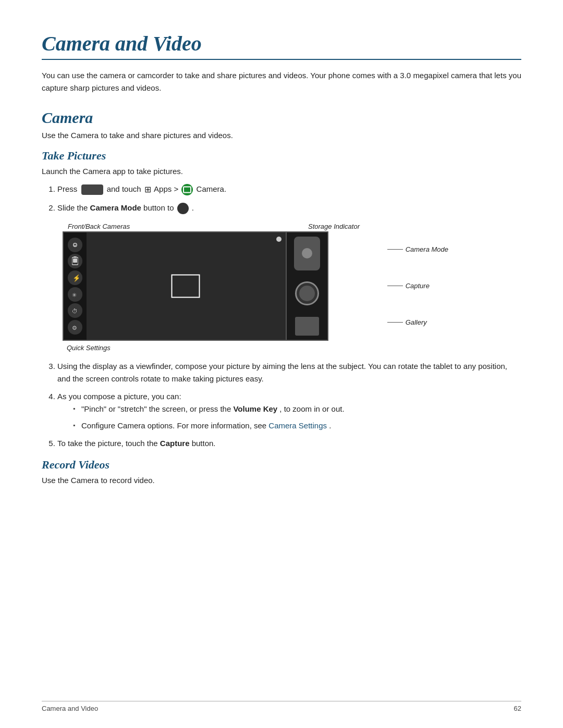 The width and height of the screenshot is (563, 728). Describe the element at coordinates (289, 190) in the screenshot. I see `step-1: Press and touch ⊞ Apps > Camera.` at that location.